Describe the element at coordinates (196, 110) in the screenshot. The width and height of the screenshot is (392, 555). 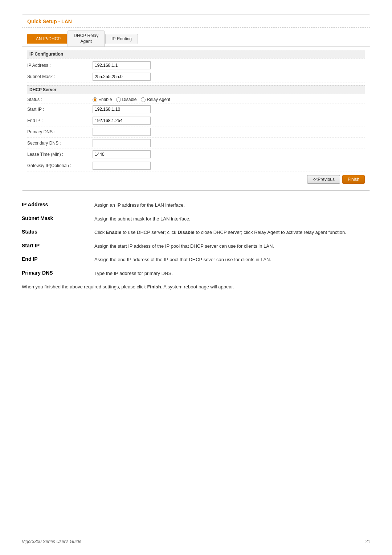
I see `form-row-start-ip: Start IP :` at that location.